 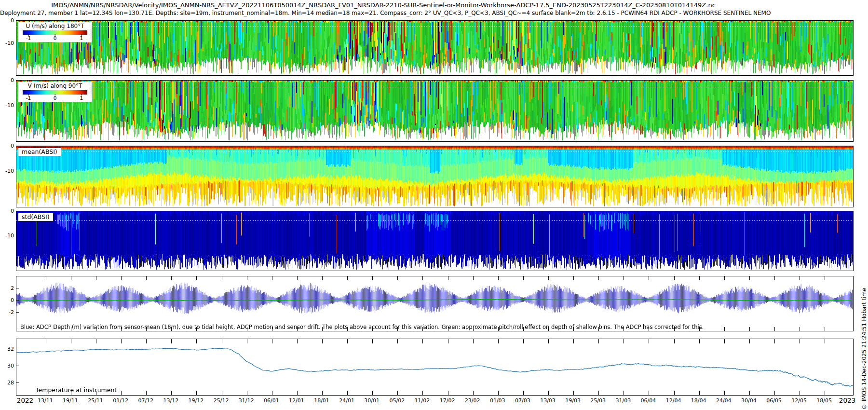 I want to click on x-tick-label: 25/03, so click(x=598, y=400).